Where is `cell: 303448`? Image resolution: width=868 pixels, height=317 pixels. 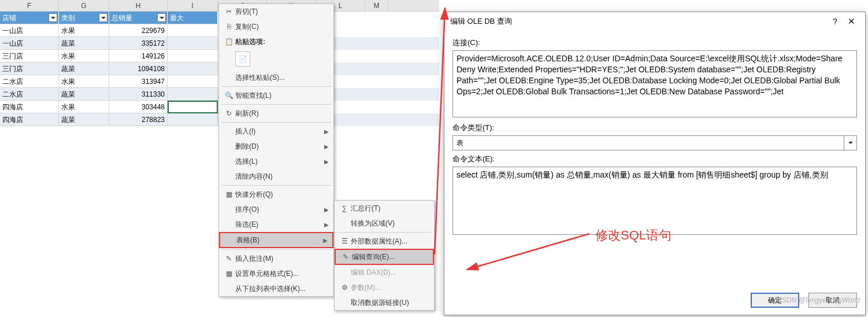
cell: 303448 is located at coordinates (139, 107).